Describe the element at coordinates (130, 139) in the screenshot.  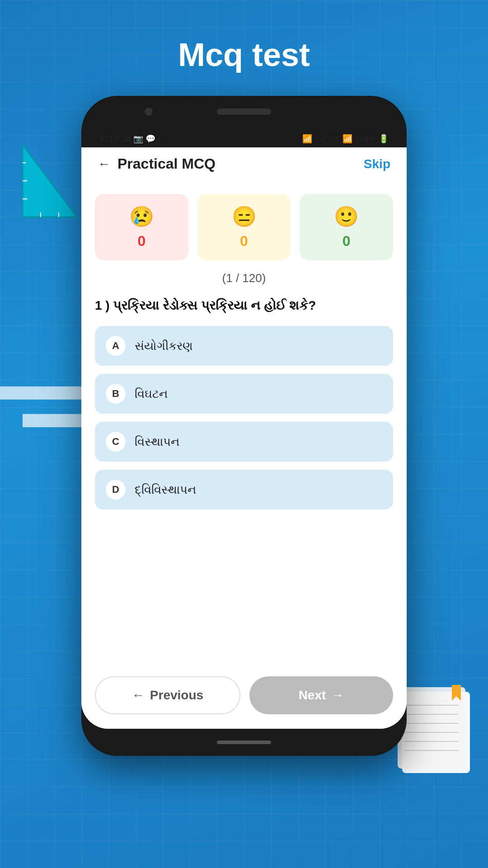
I see `status-time: 6:10 🖼 📷 💬 •` at that location.